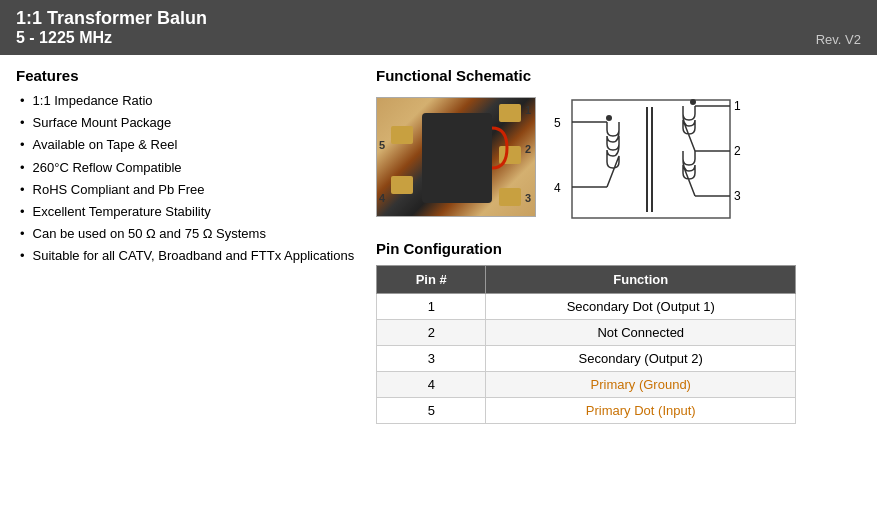 Image resolution: width=877 pixels, height=521 pixels. What do you see at coordinates (188, 145) in the screenshot?
I see `feature-item: Available on Tape & Reel` at bounding box center [188, 145].